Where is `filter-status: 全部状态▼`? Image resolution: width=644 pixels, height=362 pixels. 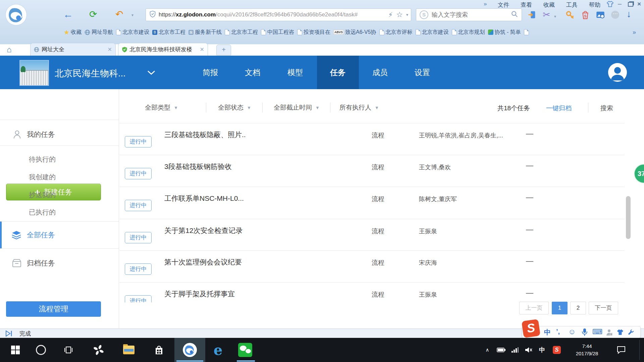
filter-status: 全部状态▼ is located at coordinates (235, 108).